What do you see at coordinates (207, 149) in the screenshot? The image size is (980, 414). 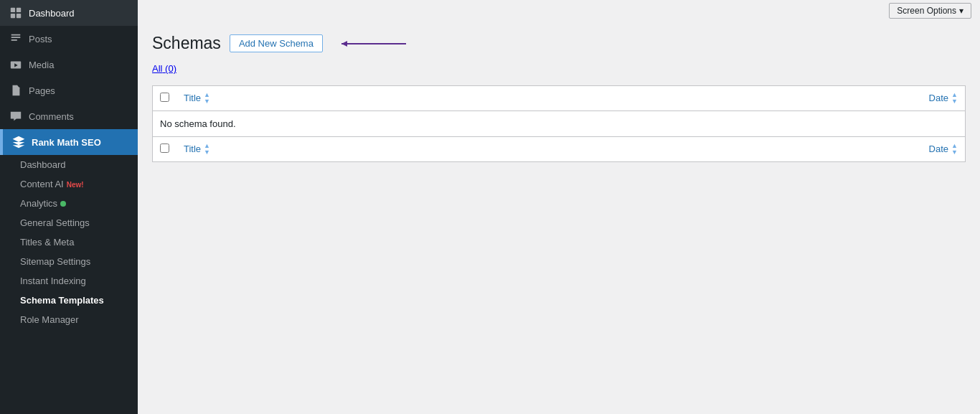 I see `title-footer-sort-arrows: ▲▼` at bounding box center [207, 149].